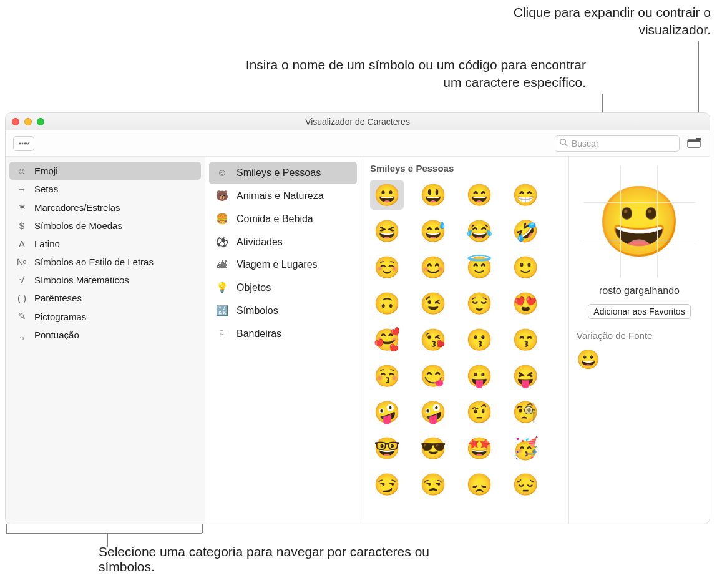  What do you see at coordinates (479, 231) in the screenshot?
I see `emoji-cell: 😂` at bounding box center [479, 231].